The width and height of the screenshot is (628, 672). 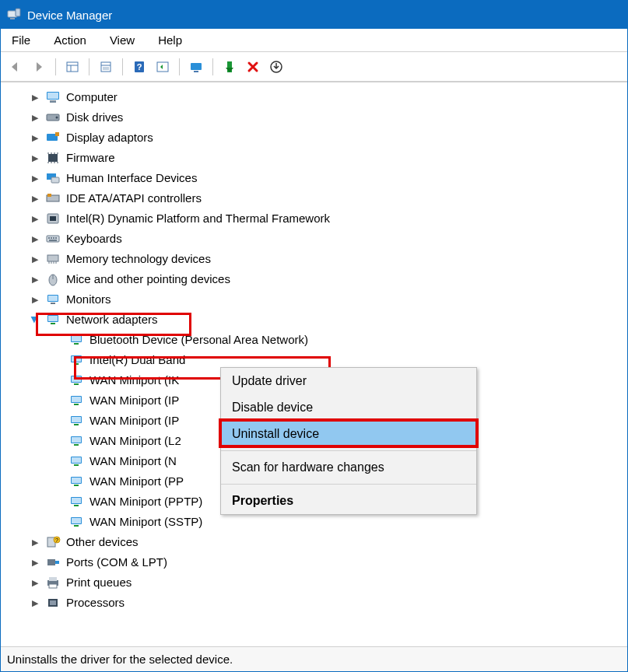 I want to click on node-label: WAN Miniport (N, so click(x=133, y=461).